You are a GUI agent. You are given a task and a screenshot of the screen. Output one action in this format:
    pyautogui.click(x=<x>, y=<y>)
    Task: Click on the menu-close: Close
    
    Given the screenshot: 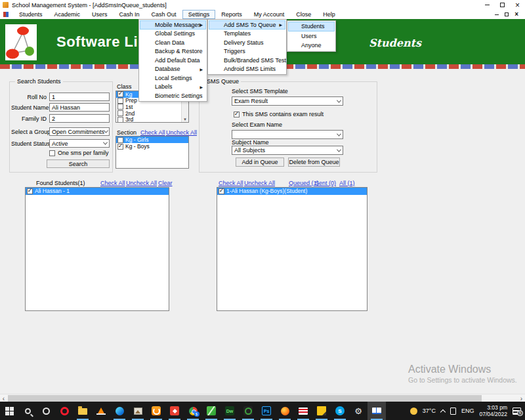 What is the action you would take?
    pyautogui.click(x=303, y=14)
    